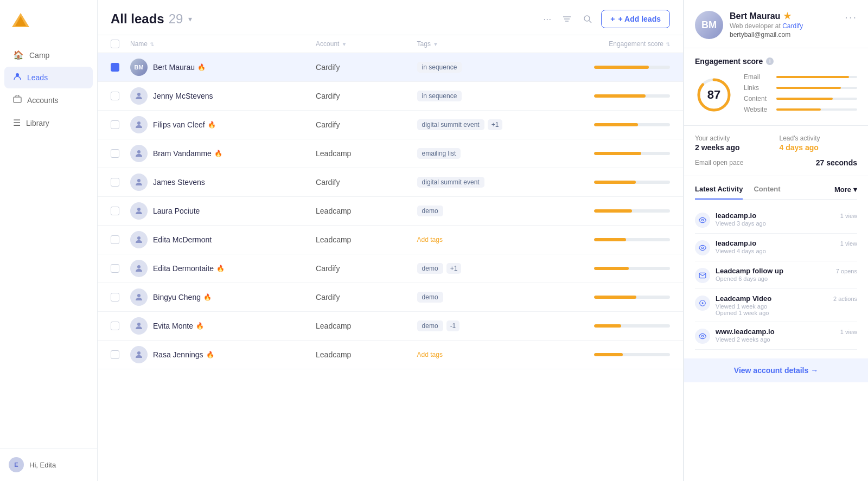  What do you see at coordinates (454, 326) in the screenshot?
I see `tag-more: -1` at bounding box center [454, 326].